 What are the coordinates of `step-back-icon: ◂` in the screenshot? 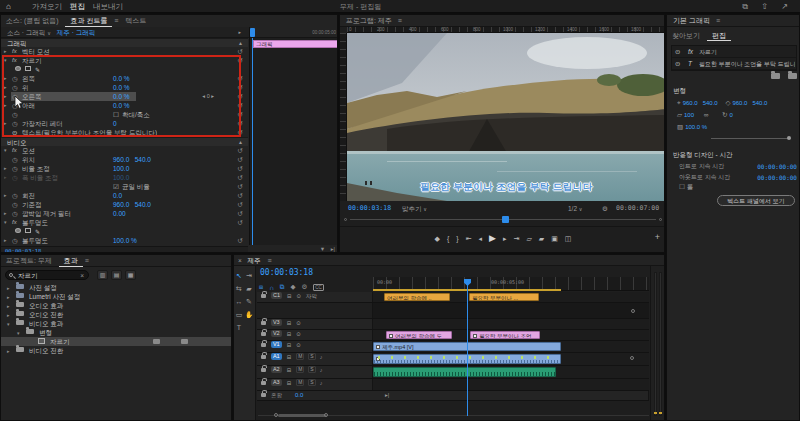 It's located at (481, 238).